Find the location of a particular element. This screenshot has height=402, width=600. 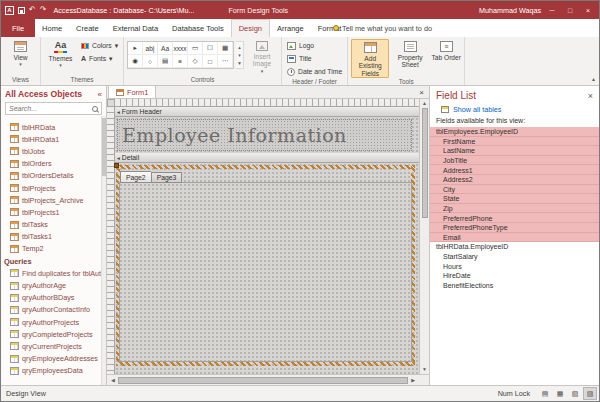

account-name: Muhammad Waqas is located at coordinates (510, 10).